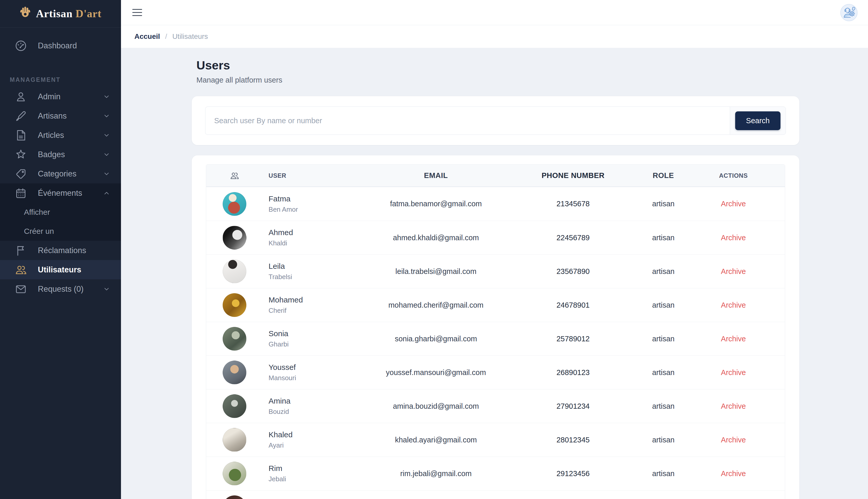  What do you see at coordinates (60, 231) in the screenshot?
I see `sidebar-subitem-creer-un: Créer un` at bounding box center [60, 231].